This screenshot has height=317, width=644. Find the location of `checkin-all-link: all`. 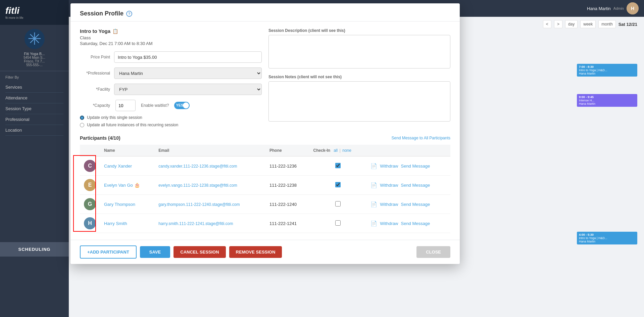

checkin-all-link: all is located at coordinates (336, 150).